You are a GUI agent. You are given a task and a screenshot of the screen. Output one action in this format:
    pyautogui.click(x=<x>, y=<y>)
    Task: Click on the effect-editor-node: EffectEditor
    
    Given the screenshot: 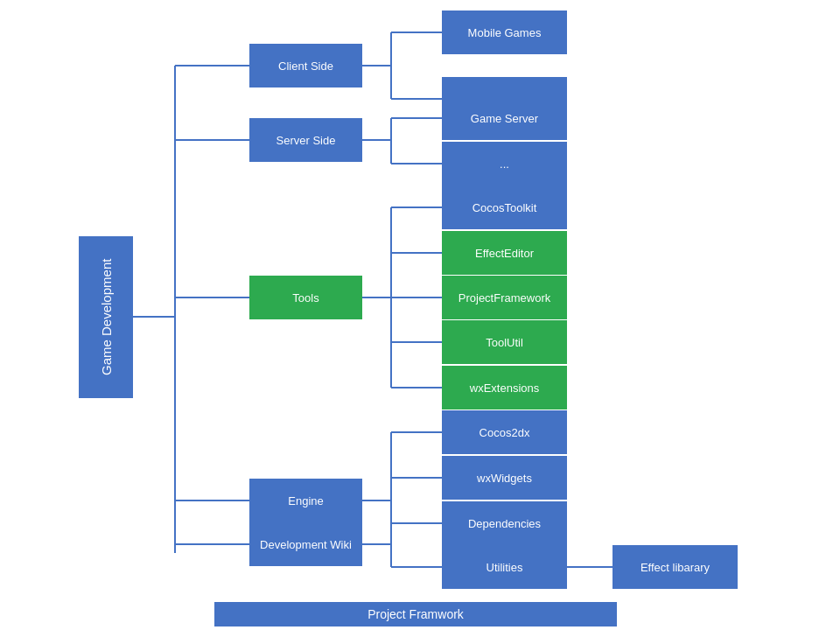 What is the action you would take?
    pyautogui.click(x=504, y=253)
    